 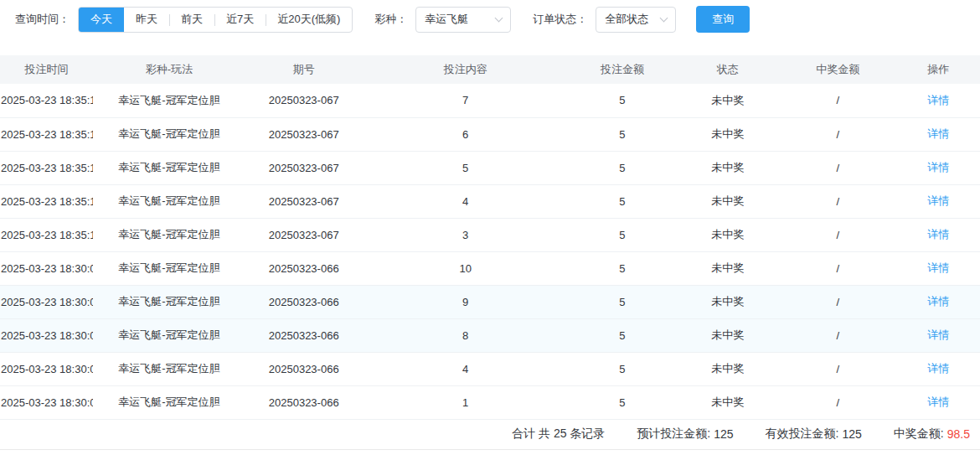 What do you see at coordinates (308, 20) in the screenshot?
I see `time-filter-option: 近20天(低频)` at bounding box center [308, 20].